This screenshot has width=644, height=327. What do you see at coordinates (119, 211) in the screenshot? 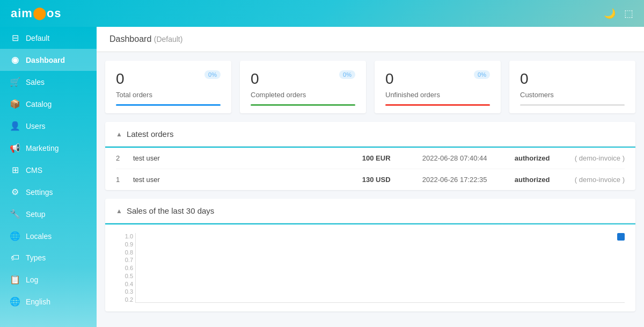
I see `chevron-up-icon-chart: ▲` at bounding box center [119, 211].